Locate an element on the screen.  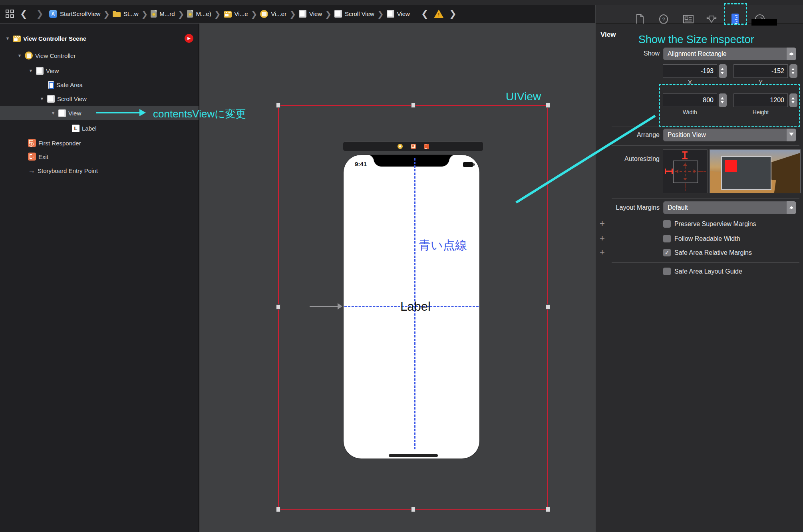
storyboard-file-icon is located at coordinates (153, 14).